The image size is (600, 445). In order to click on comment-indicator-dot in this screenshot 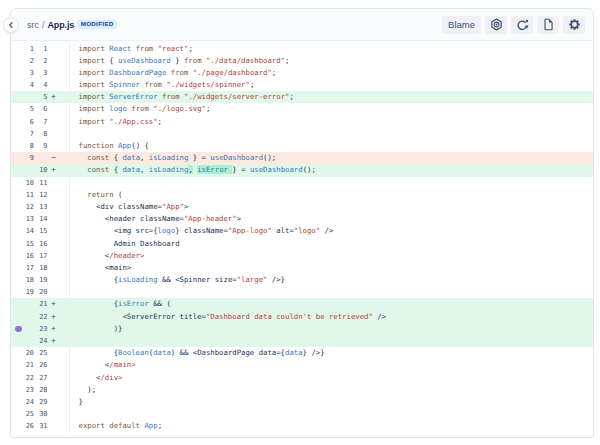, I will do `click(18, 330)`.